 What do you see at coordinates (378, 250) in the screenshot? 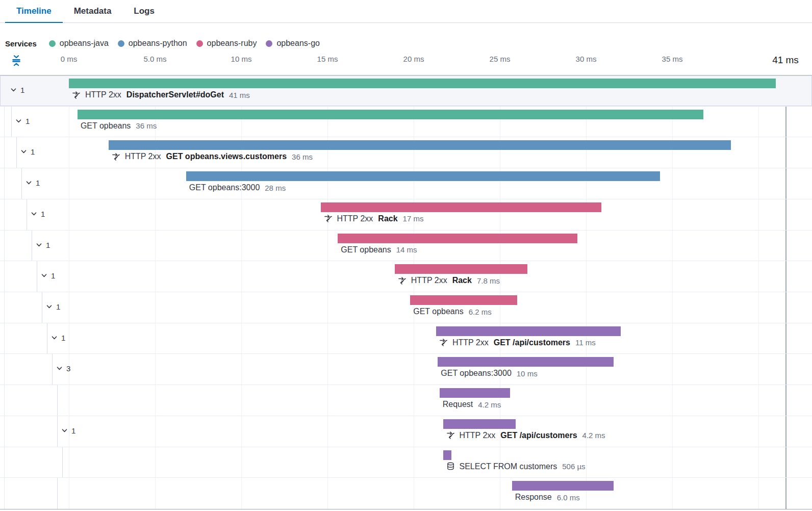
I see `item-label: GET opbeans 14 ms` at bounding box center [378, 250].